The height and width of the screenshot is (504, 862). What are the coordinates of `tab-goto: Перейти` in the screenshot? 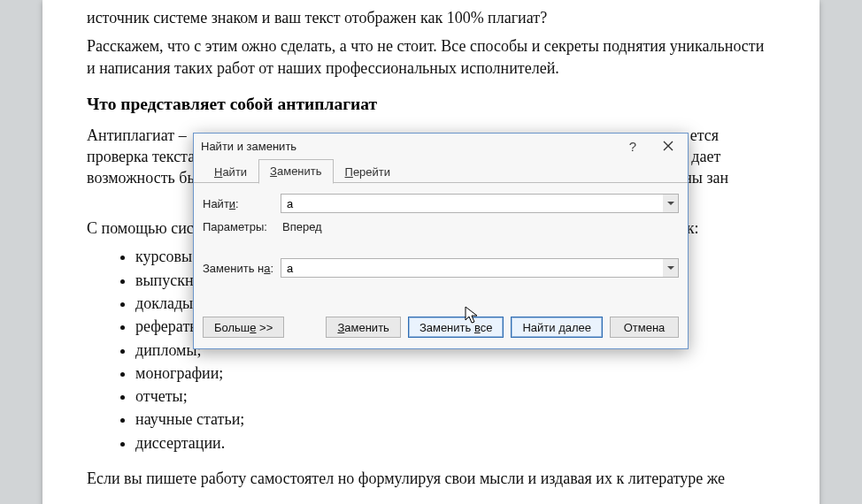 It's located at (368, 172).